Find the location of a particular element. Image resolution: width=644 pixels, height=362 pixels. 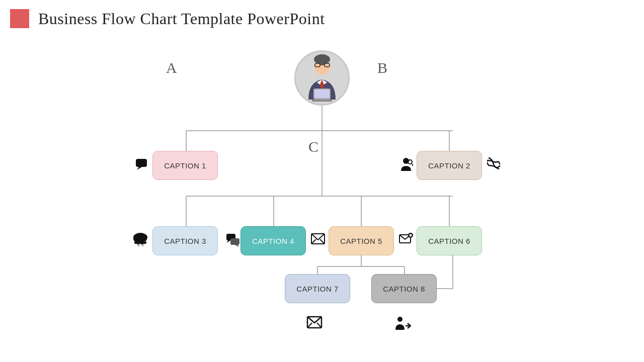

header-accent is located at coordinates (20, 19).